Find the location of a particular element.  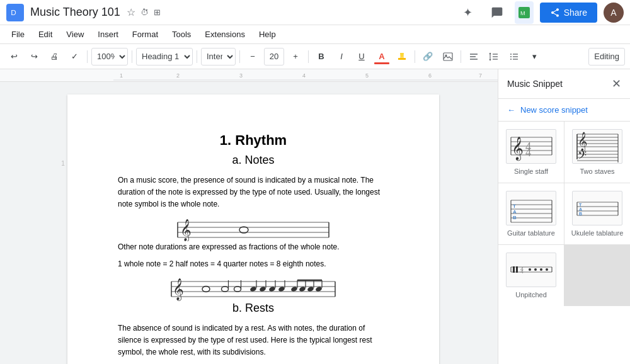

bold-button: B is located at coordinates (321, 57).